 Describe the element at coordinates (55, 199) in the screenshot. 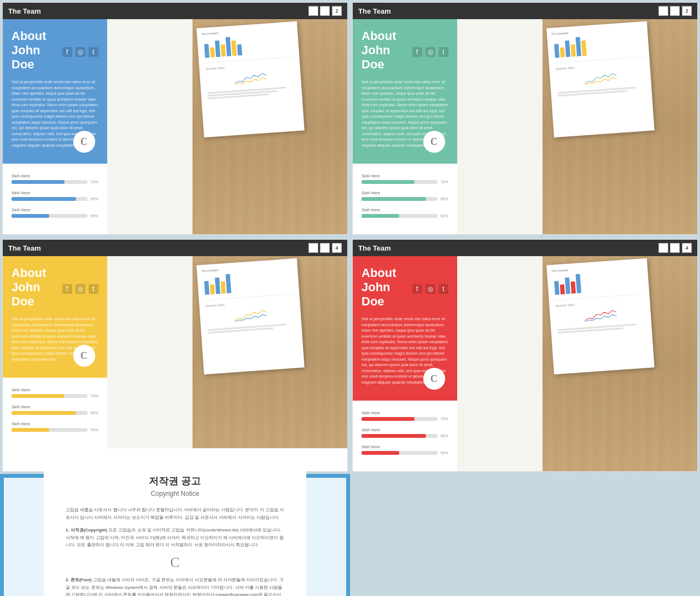

I see `panel-1-skill-2-bar-row: 85%` at that location.